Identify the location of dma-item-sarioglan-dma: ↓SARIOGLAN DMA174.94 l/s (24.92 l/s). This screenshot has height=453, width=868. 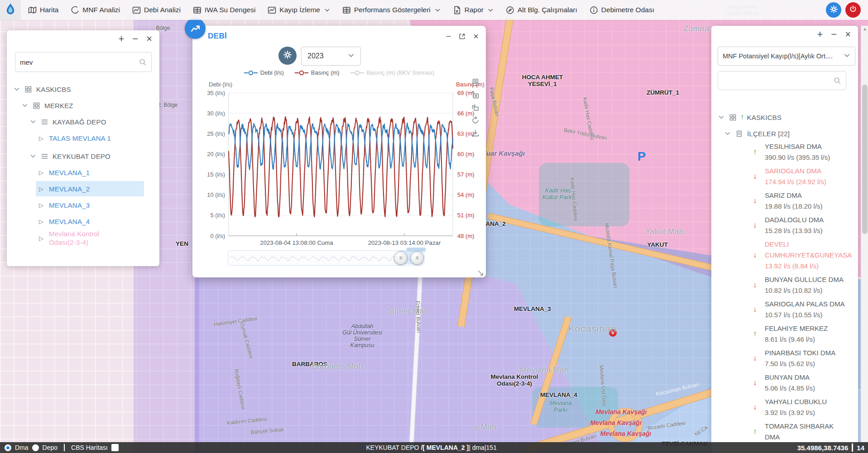
(779, 176).